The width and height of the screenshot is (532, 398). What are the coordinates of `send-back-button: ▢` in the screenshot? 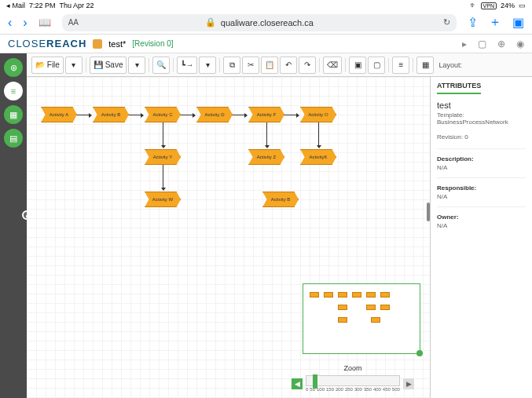 It's located at (376, 65).